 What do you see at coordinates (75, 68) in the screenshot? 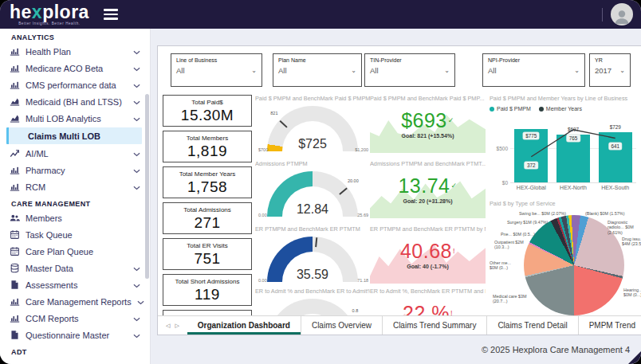
I see `sidebar-item-medicare-aco-beta: Medicare ACO Beta` at bounding box center [75, 68].